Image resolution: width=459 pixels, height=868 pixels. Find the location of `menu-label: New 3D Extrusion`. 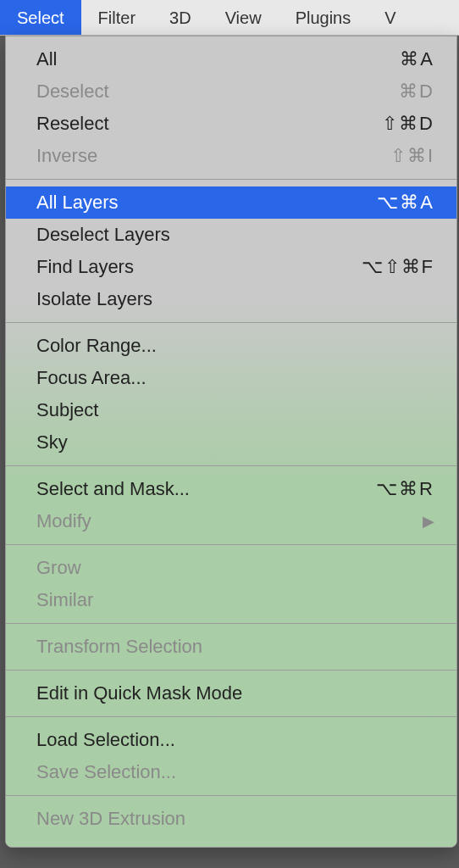

menu-label: New 3D Extrusion is located at coordinates (111, 819).